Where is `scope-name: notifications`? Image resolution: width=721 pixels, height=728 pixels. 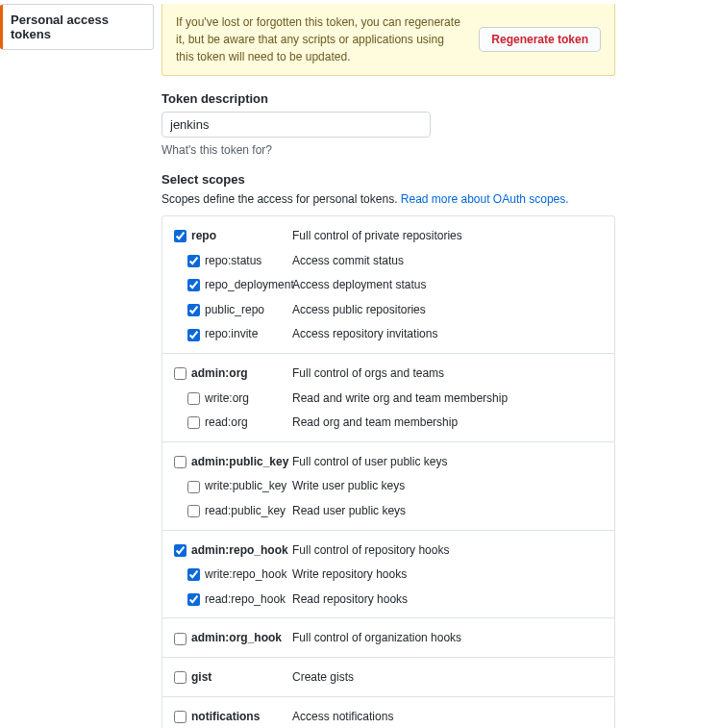
scope-name: notifications is located at coordinates (242, 717).